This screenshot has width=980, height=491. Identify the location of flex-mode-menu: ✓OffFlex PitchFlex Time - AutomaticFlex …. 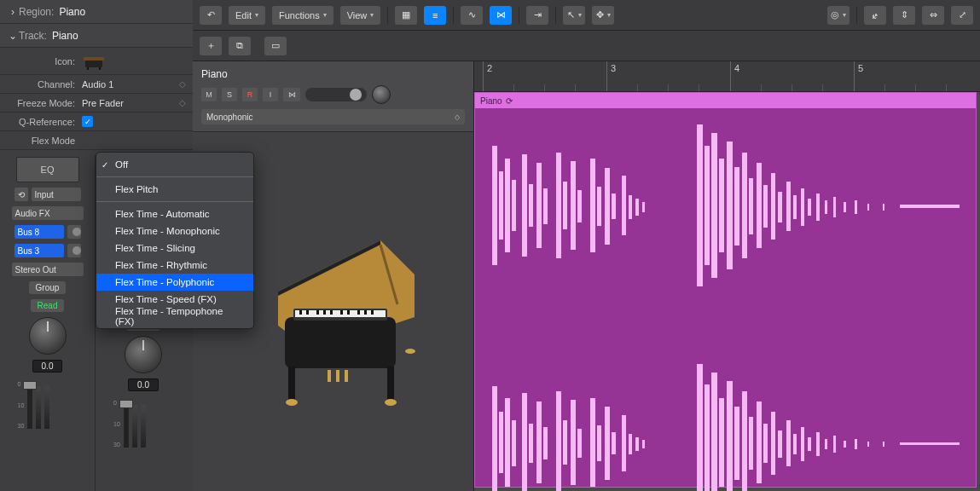
(175, 240).